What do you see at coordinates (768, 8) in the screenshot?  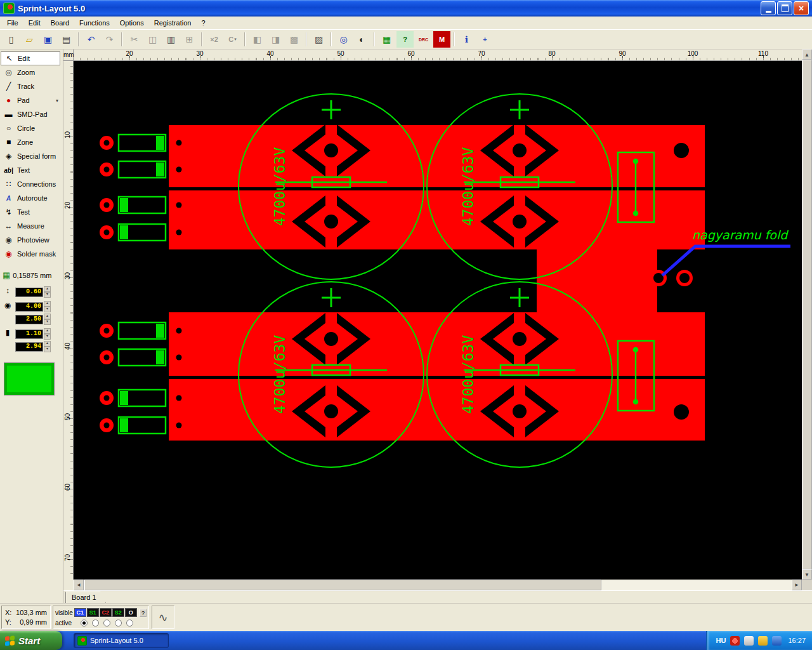 I see `minimize-button` at bounding box center [768, 8].